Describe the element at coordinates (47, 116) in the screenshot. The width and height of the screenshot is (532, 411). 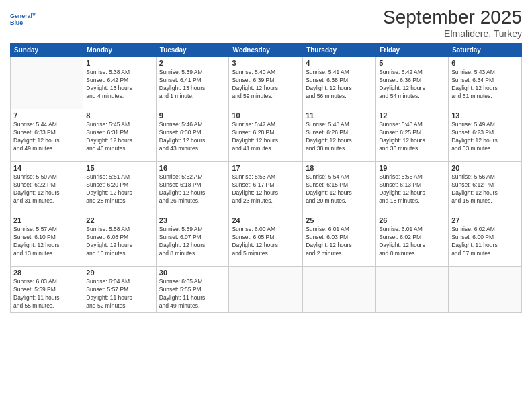
I see `day-number: 7` at that location.